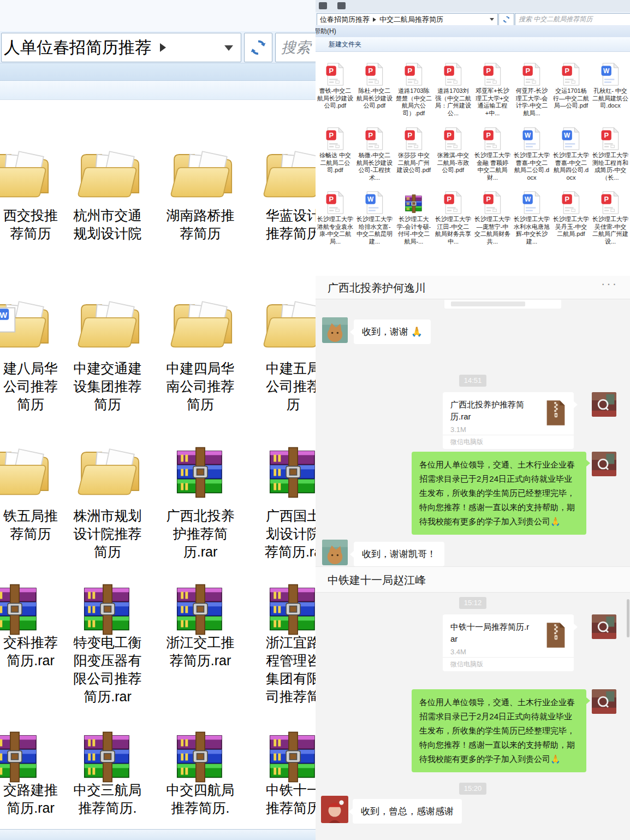  Describe the element at coordinates (31, 652) in the screenshot. I see `file-item-label: 交科推荐 简历.rar` at that location.